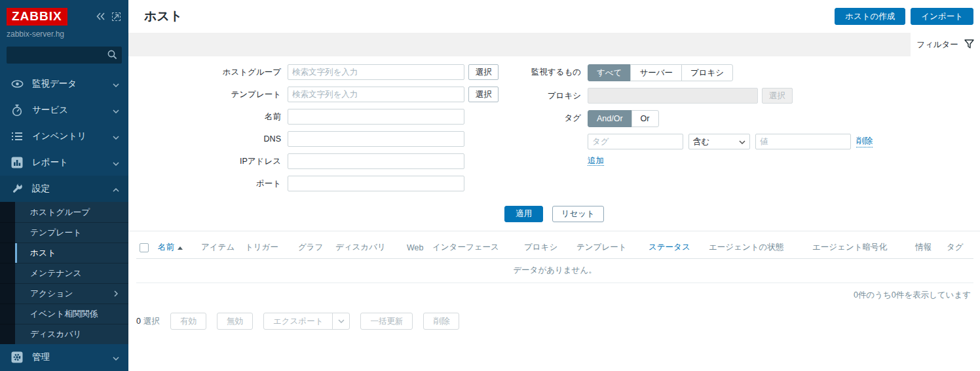 The height and width of the screenshot is (371, 980). I want to click on dns-input, so click(376, 139).